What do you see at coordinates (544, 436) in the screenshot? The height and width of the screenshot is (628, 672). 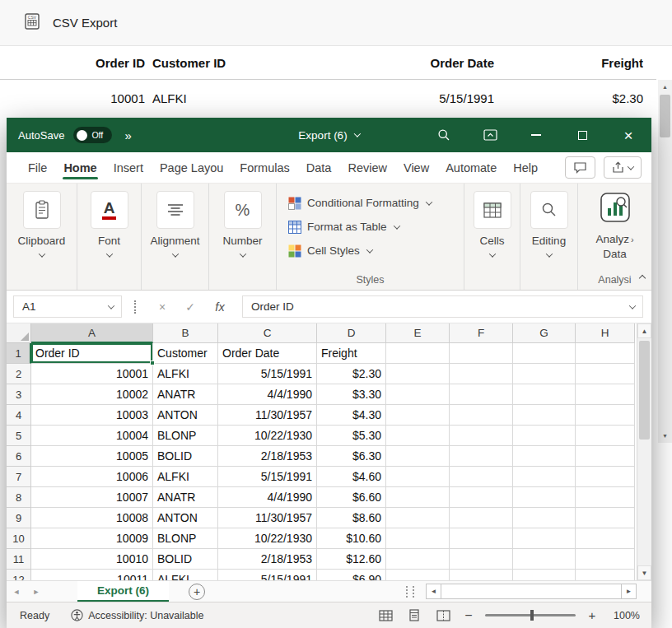 I see `cell-G5` at bounding box center [544, 436].